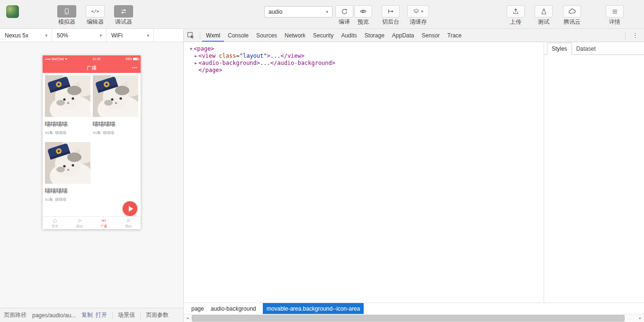 The width and height of the screenshot is (644, 322). Describe the element at coordinates (188, 318) in the screenshot. I see `scroll-left-arrow-icon: ◂` at that location.